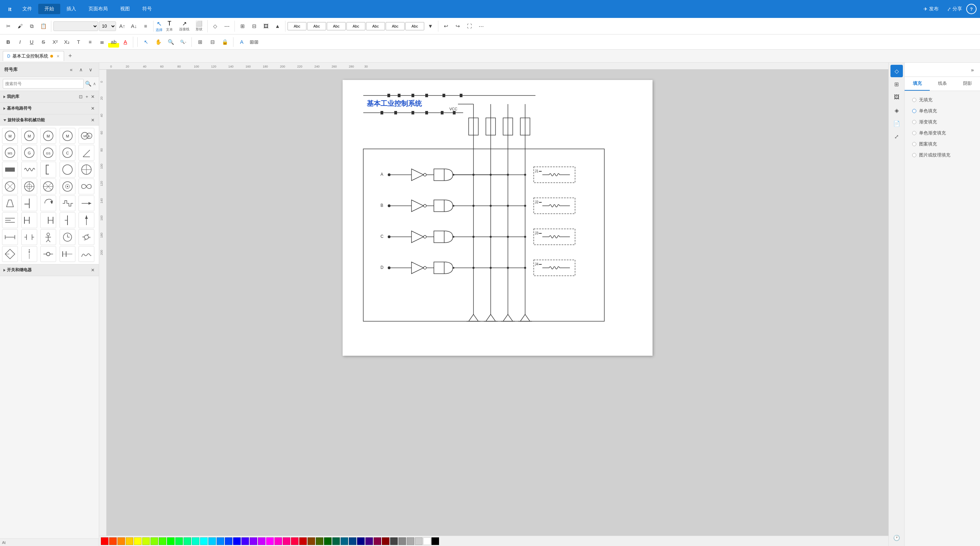 This screenshot has height=546, width=980. Describe the element at coordinates (972, 69) in the screenshot. I see `collapse-panel-button: »` at that location.